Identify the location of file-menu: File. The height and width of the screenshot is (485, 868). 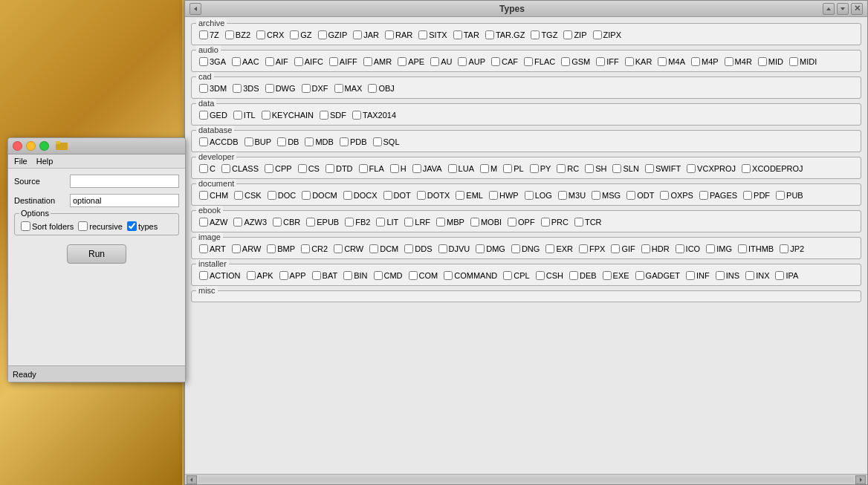
(21, 161).